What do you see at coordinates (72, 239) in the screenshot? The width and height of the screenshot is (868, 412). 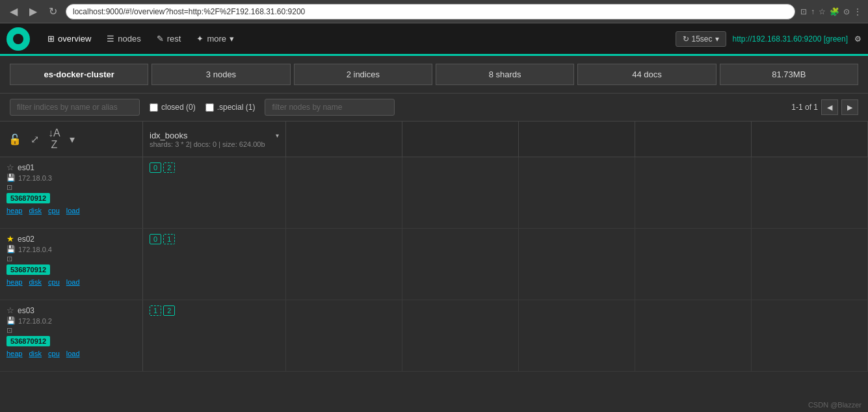 I see `node-name-row: ★ es02` at bounding box center [72, 239].